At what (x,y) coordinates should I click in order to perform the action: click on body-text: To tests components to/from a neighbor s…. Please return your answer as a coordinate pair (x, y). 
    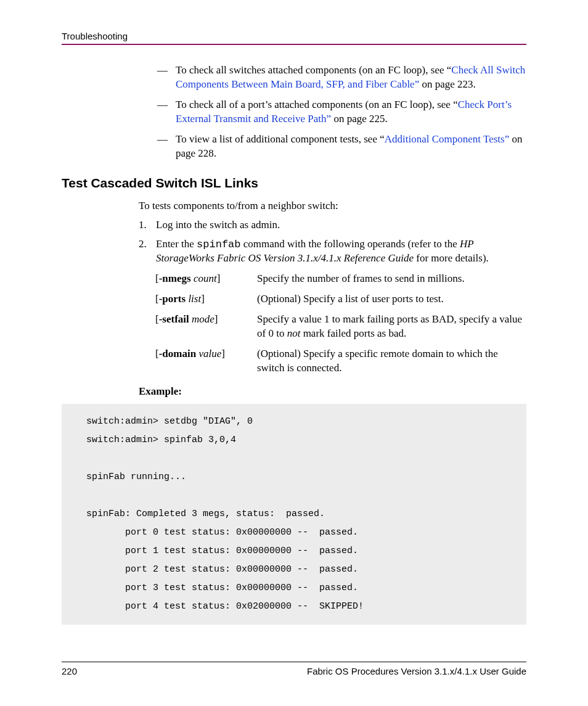
    Looking at the image, I should click on (333, 206).